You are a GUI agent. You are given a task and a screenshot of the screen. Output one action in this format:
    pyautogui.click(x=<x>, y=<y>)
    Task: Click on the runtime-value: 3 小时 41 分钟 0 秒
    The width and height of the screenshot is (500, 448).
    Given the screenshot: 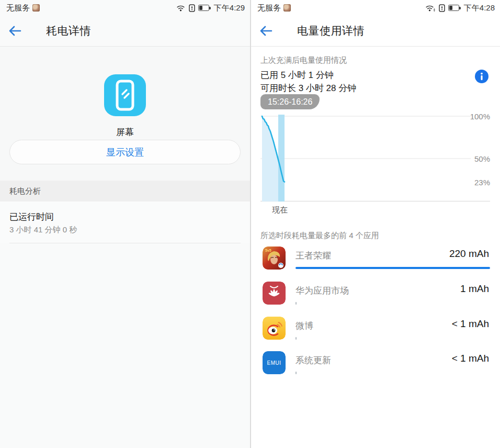 What is the action you would take?
    pyautogui.click(x=43, y=230)
    